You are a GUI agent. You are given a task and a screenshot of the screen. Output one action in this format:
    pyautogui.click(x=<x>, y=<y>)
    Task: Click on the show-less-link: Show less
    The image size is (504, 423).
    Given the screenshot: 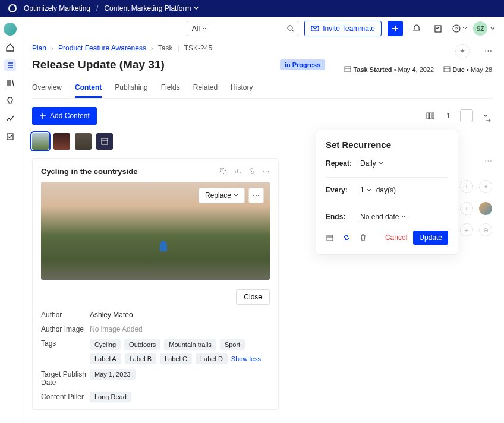 What is the action you would take?
    pyautogui.click(x=246, y=359)
    